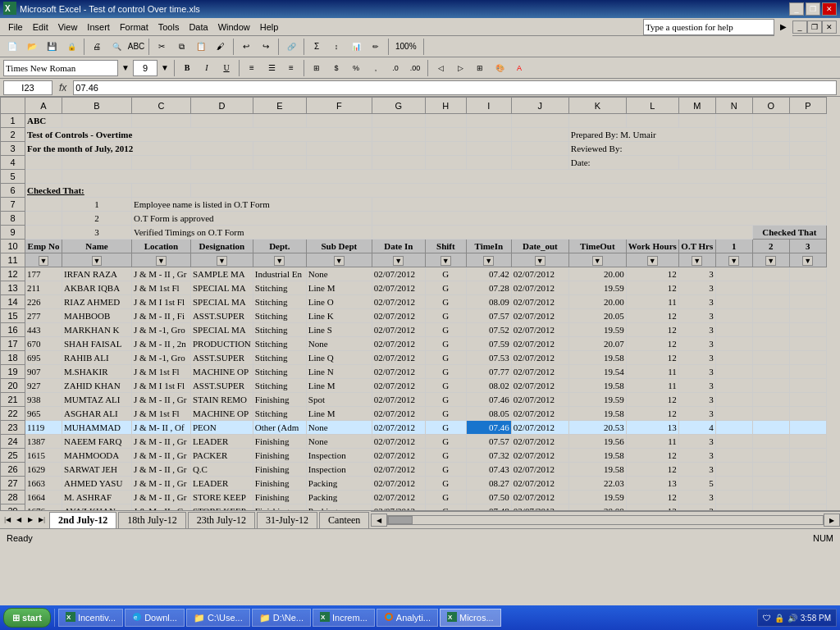 The height and width of the screenshot is (630, 840). I want to click on data-cell: 07.42, so click(489, 274).